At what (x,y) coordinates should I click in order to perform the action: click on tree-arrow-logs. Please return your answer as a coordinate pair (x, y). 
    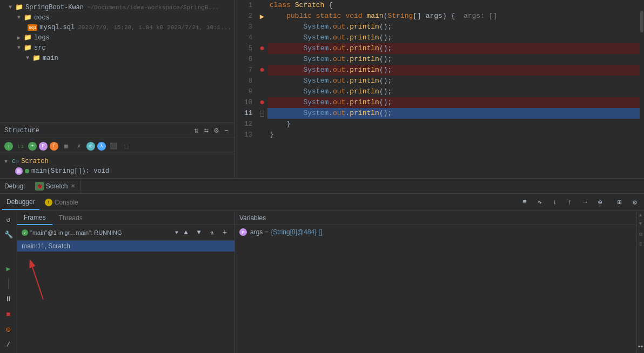
    Looking at the image, I should click on (20, 38).